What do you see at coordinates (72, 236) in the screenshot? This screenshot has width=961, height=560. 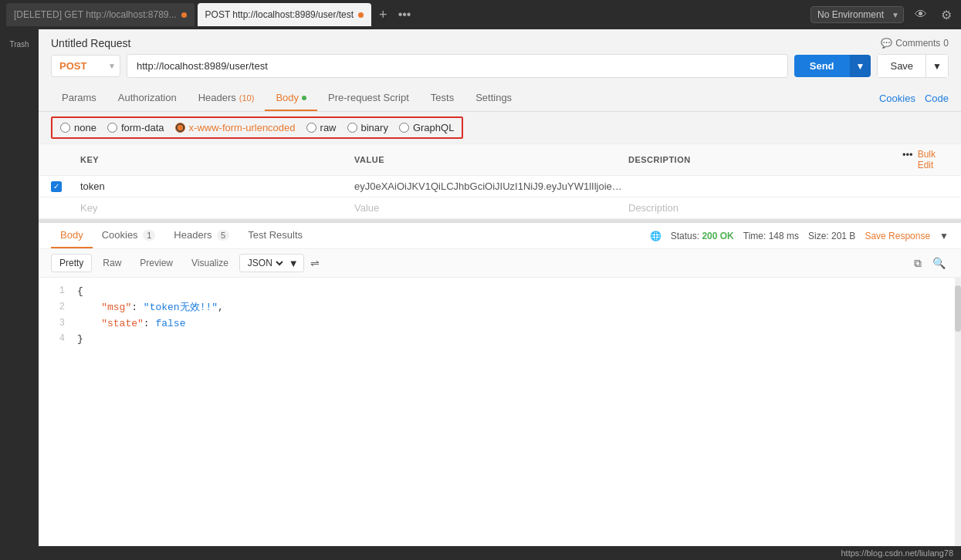 I see `resp-tab-body: Body` at bounding box center [72, 236].